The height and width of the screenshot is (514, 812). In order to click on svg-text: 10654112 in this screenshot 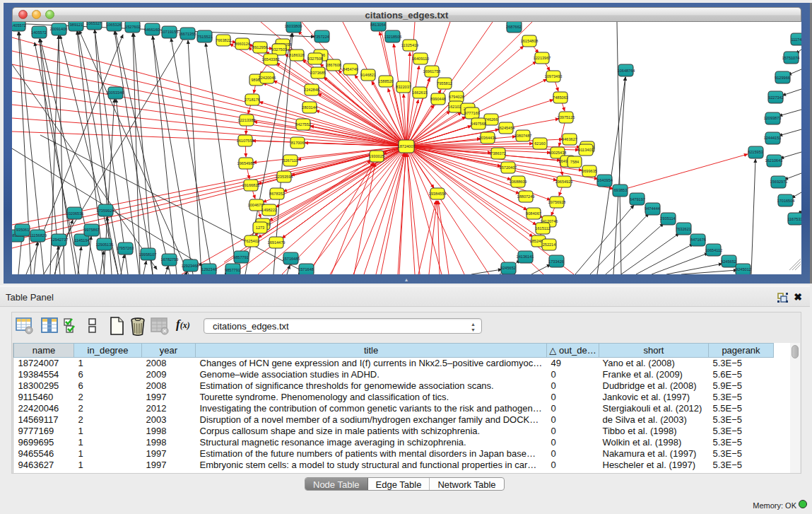, I will do `click(714, 250)`.